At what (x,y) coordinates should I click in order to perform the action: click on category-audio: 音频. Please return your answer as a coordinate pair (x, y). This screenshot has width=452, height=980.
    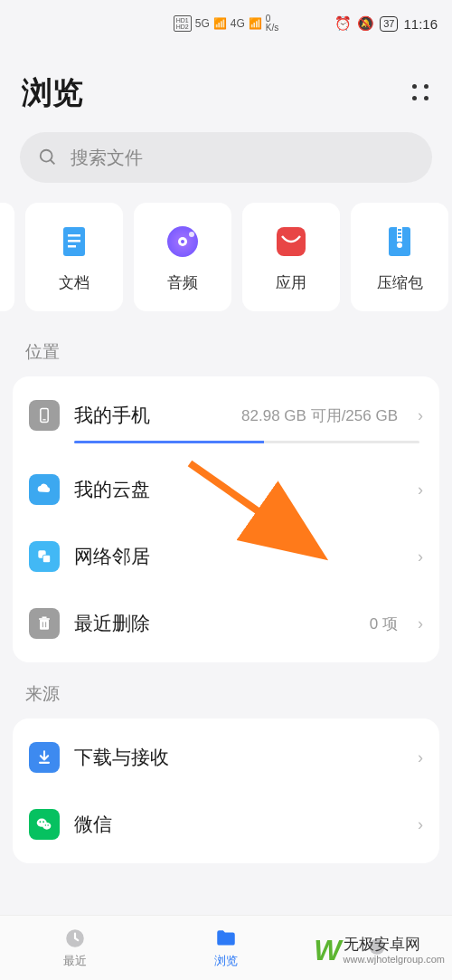
    Looking at the image, I should click on (183, 257).